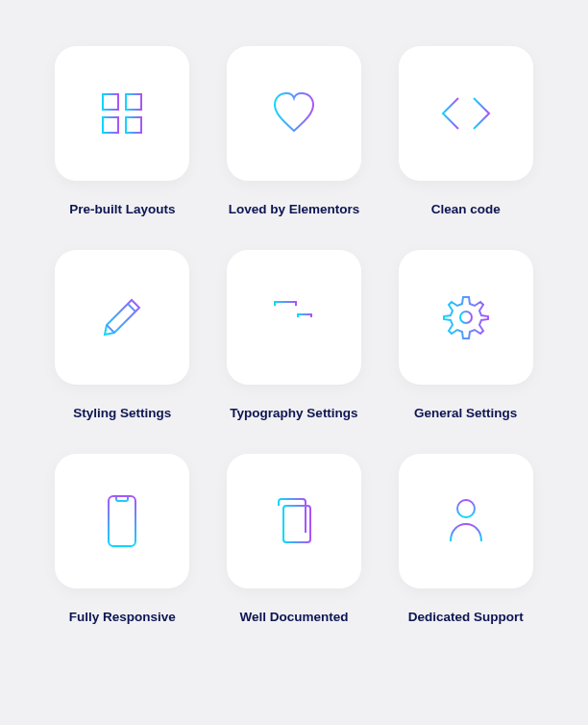  What do you see at coordinates (122, 317) in the screenshot?
I see `pencil-icon` at bounding box center [122, 317].